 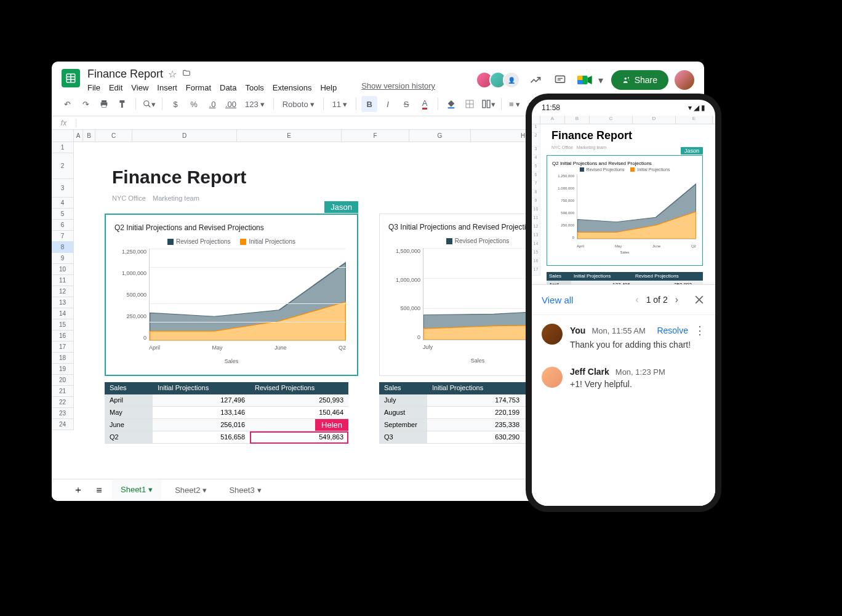 What do you see at coordinates (63, 369) in the screenshot?
I see `row-header: 19` at bounding box center [63, 369].